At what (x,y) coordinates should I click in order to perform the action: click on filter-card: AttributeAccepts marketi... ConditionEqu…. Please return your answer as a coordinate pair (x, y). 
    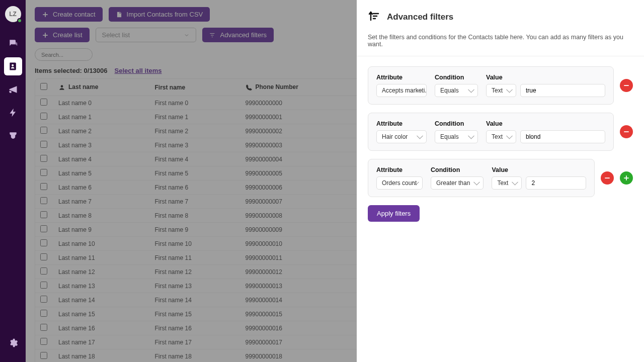
    Looking at the image, I should click on (491, 85).